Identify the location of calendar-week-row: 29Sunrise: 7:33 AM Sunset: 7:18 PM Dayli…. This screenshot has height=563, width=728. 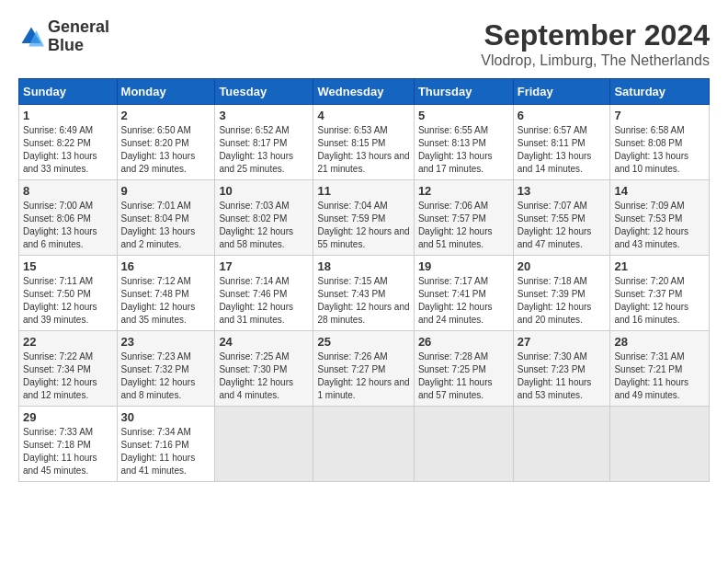
(364, 444).